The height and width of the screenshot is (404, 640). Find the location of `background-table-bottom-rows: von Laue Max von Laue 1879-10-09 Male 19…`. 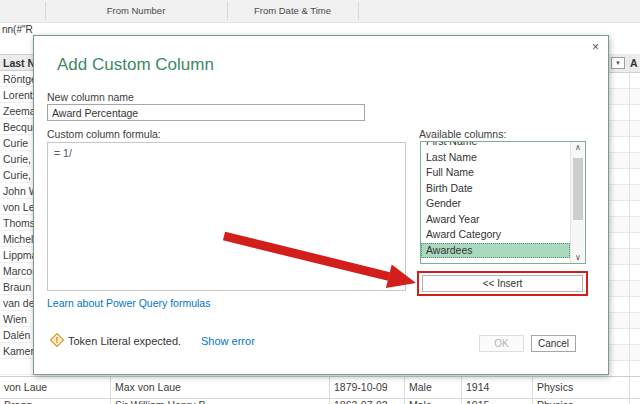

background-table-bottom-rows: von Laue Max von Laue 1879-10-09 Male 19… is located at coordinates (320, 390).